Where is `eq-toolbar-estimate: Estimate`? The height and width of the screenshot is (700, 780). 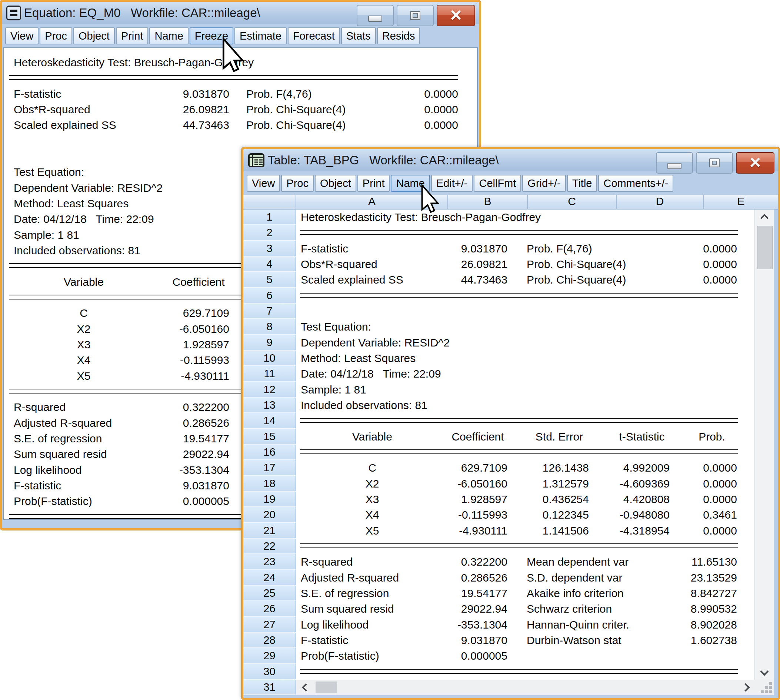
eq-toolbar-estimate: Estimate is located at coordinates (261, 36).